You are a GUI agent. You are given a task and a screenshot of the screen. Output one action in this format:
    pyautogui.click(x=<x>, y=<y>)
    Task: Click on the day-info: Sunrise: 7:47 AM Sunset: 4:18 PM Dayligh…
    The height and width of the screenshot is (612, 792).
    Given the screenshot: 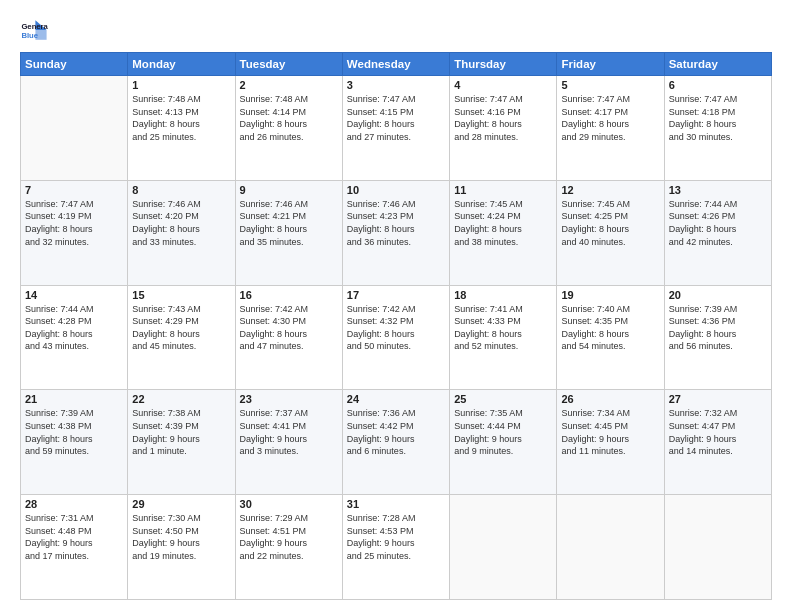 What is the action you would take?
    pyautogui.click(x=718, y=118)
    